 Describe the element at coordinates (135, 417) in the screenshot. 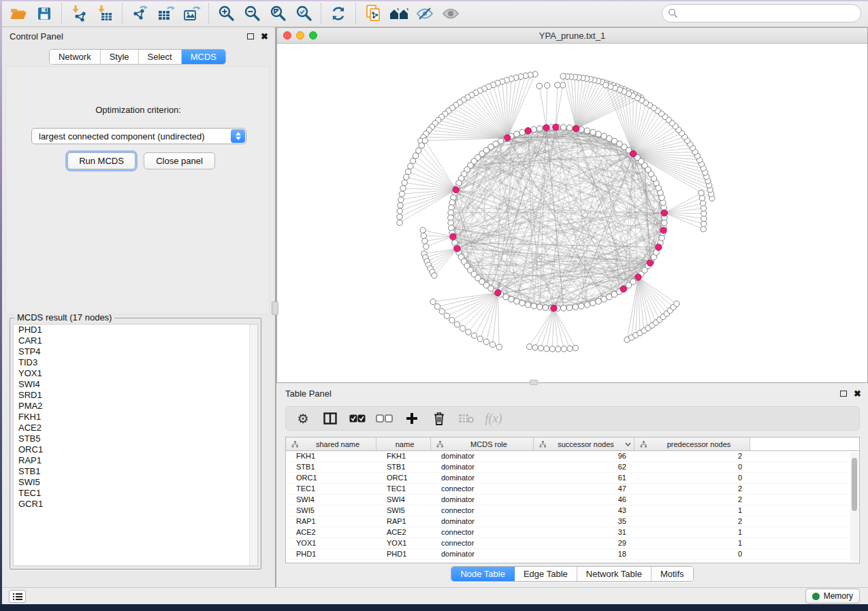

I see `mcds-result-item: FKH1` at that location.